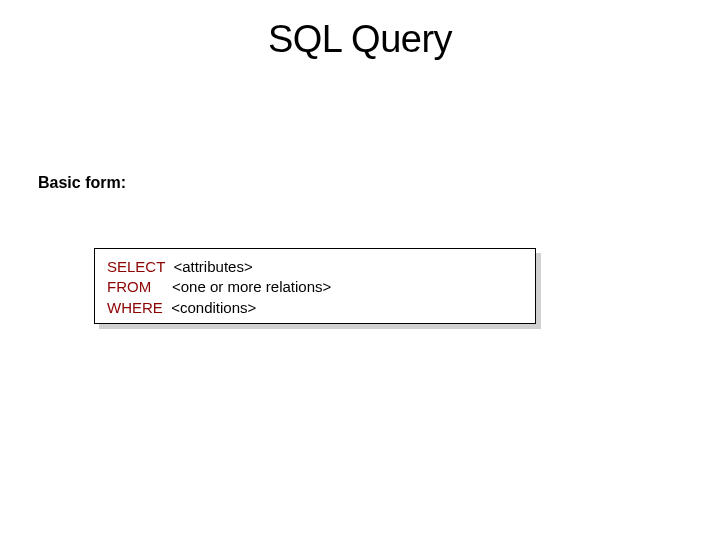 This screenshot has height=540, width=720. I want to click on keyword-select: SELECT, so click(136, 266).